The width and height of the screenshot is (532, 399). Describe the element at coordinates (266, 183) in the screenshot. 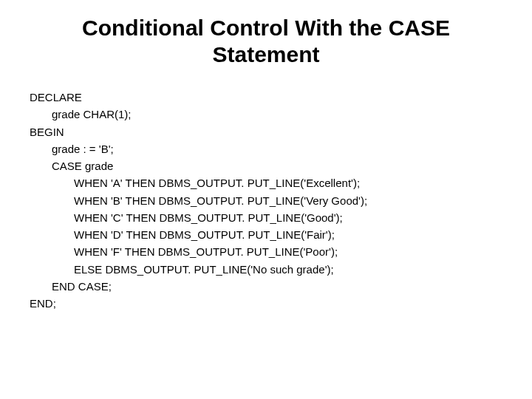

I see `code-line: WHEN 'A' THEN DBMS_OUTPUT. PUT_LINE('Exc…` at that location.